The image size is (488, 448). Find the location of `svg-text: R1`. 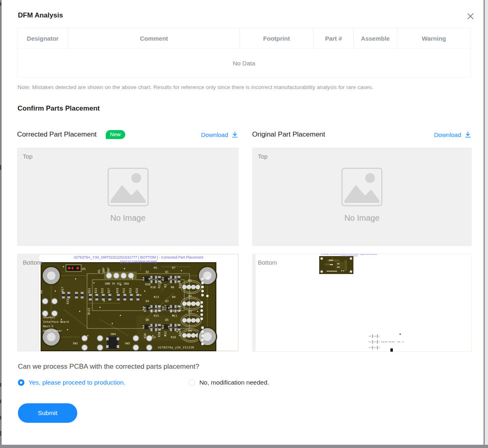

svg-text: R1 is located at coordinates (99, 271).